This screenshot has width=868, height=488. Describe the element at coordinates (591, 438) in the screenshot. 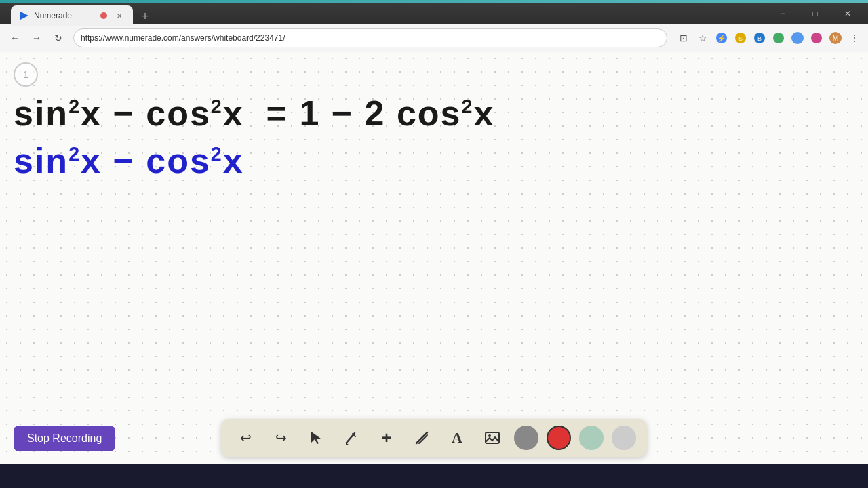

I see `color-light-green` at that location.